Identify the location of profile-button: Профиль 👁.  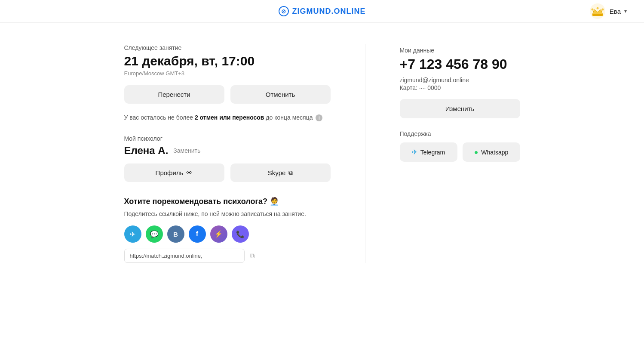
(175, 173).